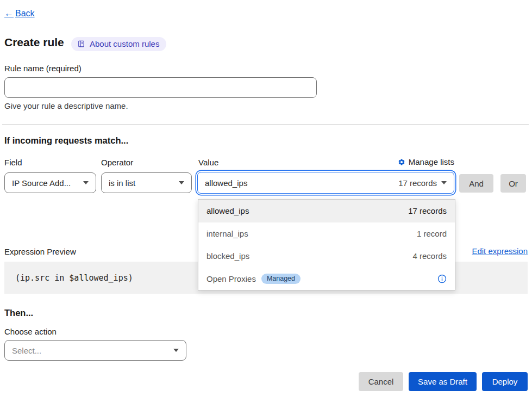  I want to click on value-select-name: allowed_ips, so click(226, 183).